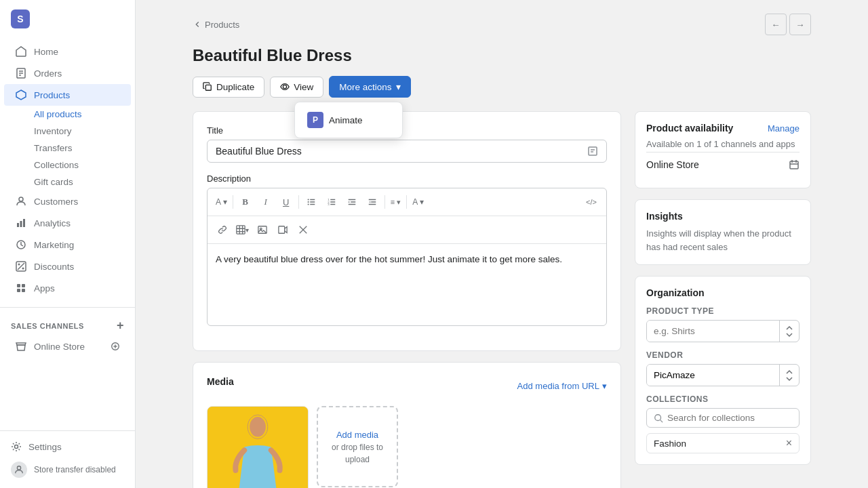  I want to click on svg-text: 3, so click(328, 205).